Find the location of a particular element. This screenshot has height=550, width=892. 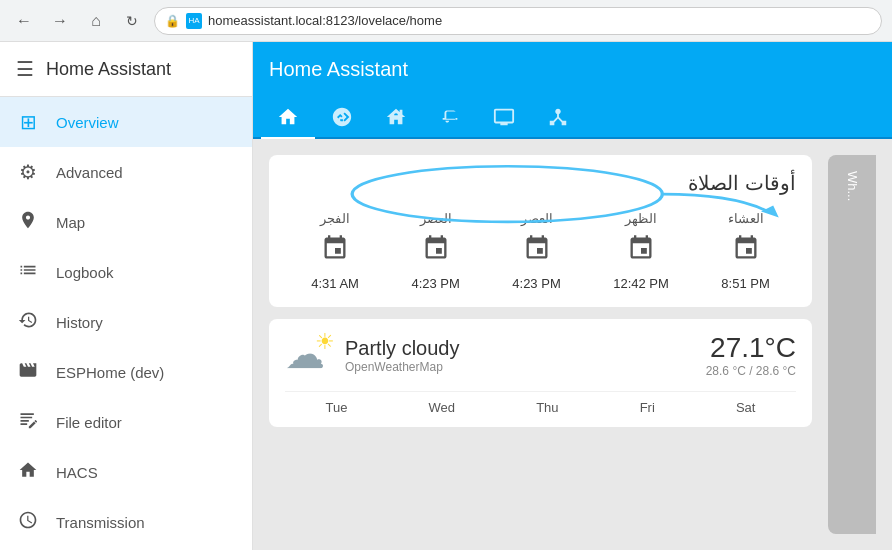

prayer-time-isha: 4:31 AM is located at coordinates (335, 284).